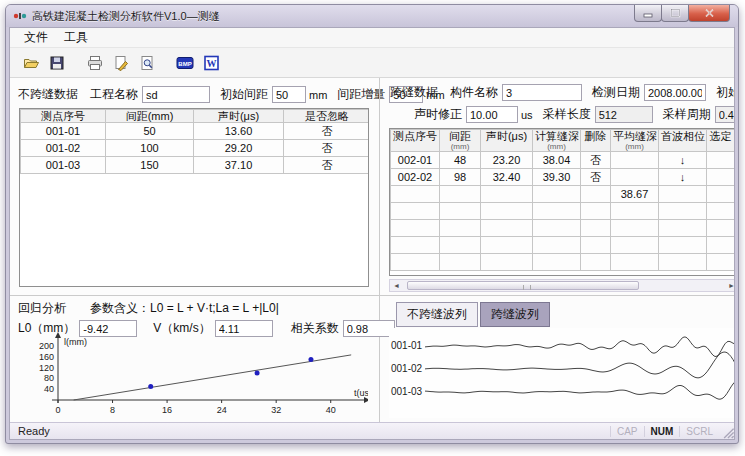 The width and height of the screenshot is (745, 456). What do you see at coordinates (64, 132) in the screenshot?
I see `cell: 001-01` at bounding box center [64, 132].